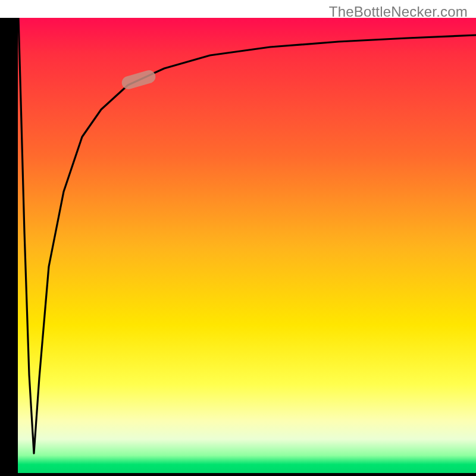 The width and height of the screenshot is (476, 476). I want to click on y-axis-frame, so click(9, 247).